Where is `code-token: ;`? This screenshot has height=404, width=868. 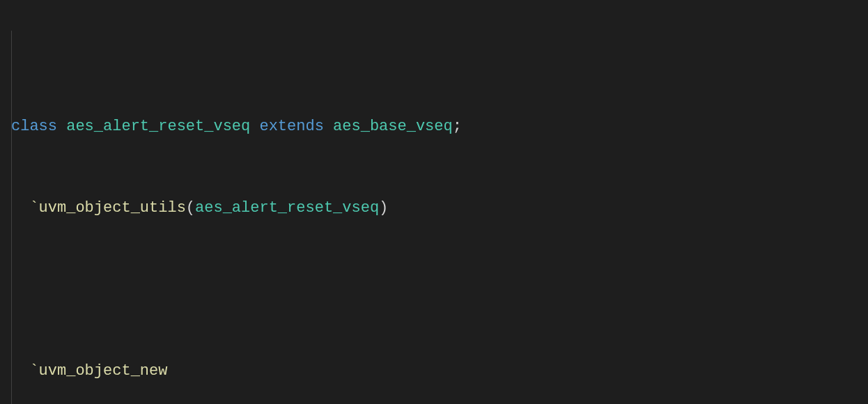 code-token: ; is located at coordinates (457, 127).